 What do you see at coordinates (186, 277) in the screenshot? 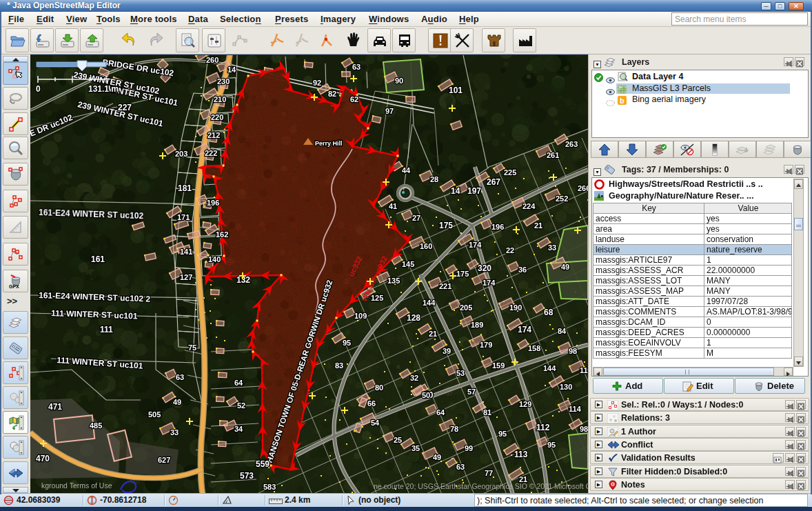
I see `svg-text: 127` at bounding box center [186, 277].